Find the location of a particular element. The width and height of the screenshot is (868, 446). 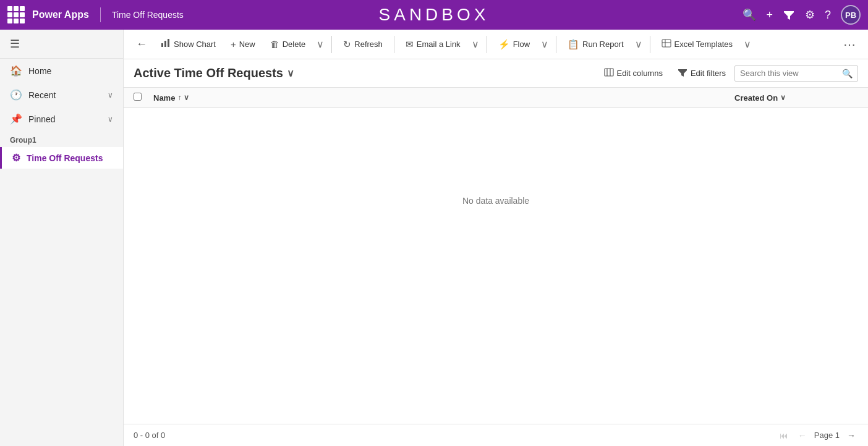

email-icon: ✉ is located at coordinates (409, 44).